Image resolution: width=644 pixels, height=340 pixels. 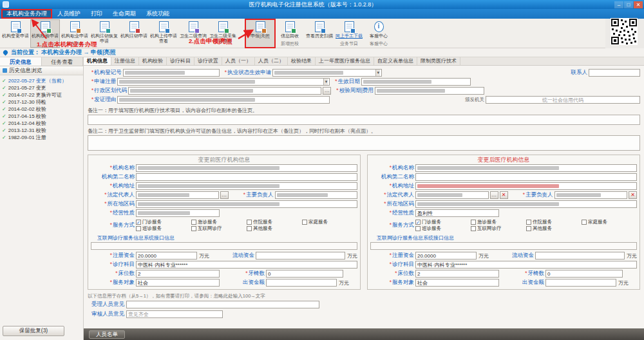 What do you see at coordinates (33, 331) in the screenshot?
I see `keep-approval-button: 保留批复(3)` at bounding box center [33, 331].